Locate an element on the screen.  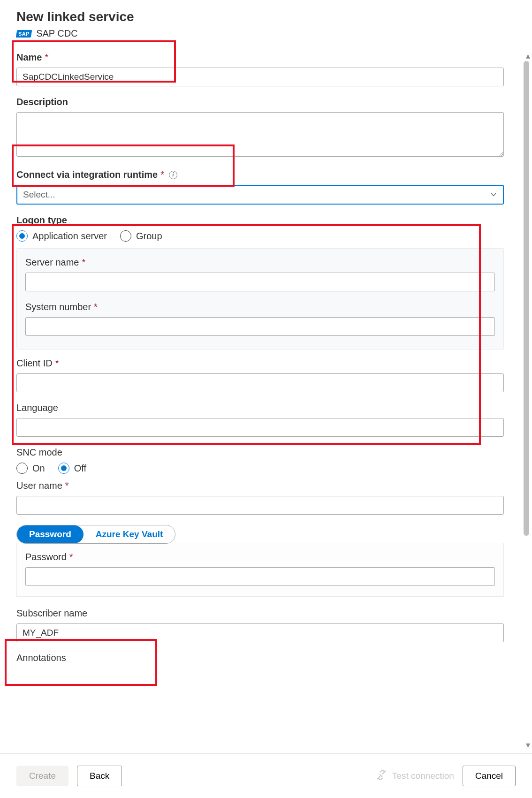
page-title: New linked service is located at coordinates (260, 17).